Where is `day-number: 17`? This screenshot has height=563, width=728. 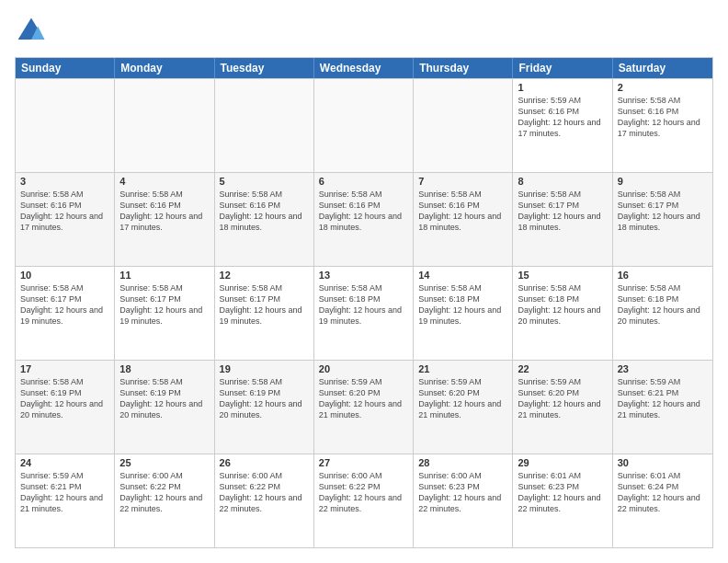 day-number: 17 is located at coordinates (64, 369).